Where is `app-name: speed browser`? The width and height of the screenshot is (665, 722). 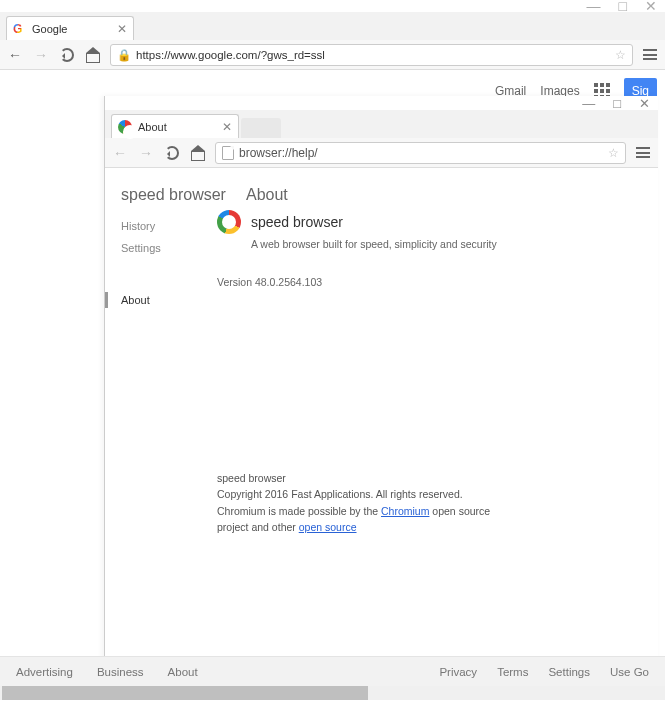 app-name: speed browser is located at coordinates (297, 222).